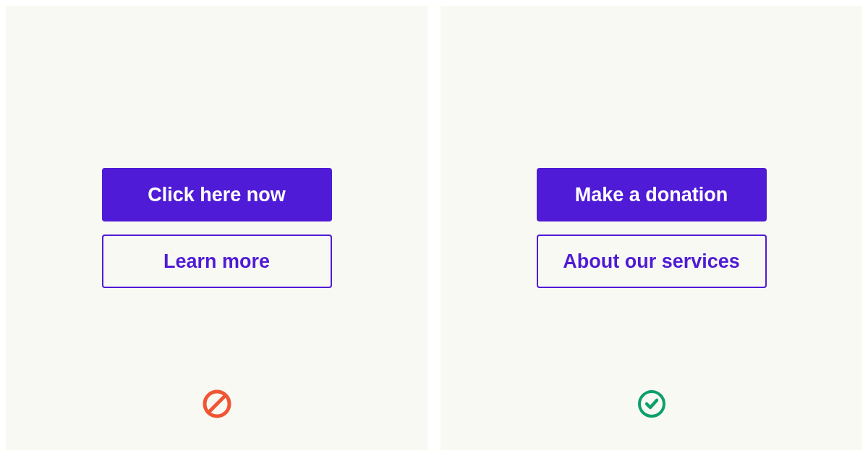  Describe the element at coordinates (217, 195) in the screenshot. I see `button-label: Click here now` at that location.